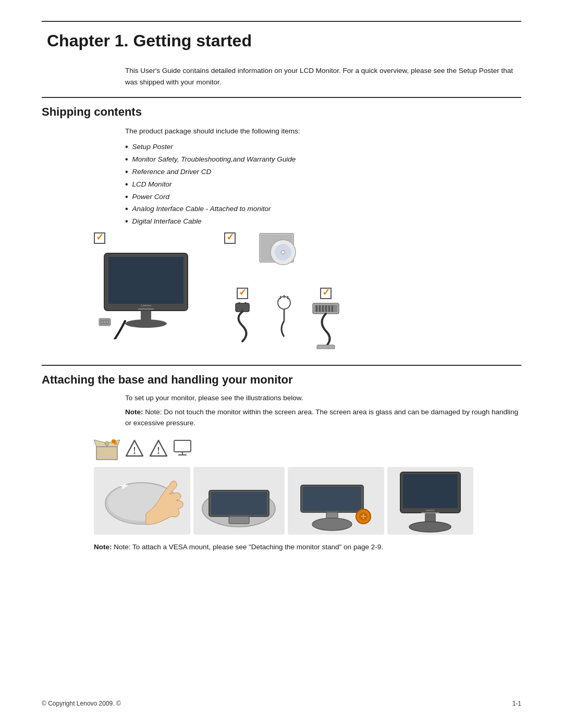 The height and width of the screenshot is (728, 563). What do you see at coordinates (323, 159) in the screenshot?
I see `list-item-1: Monitor Safety, Troubleshooting,and Warr…` at bounding box center [323, 159].